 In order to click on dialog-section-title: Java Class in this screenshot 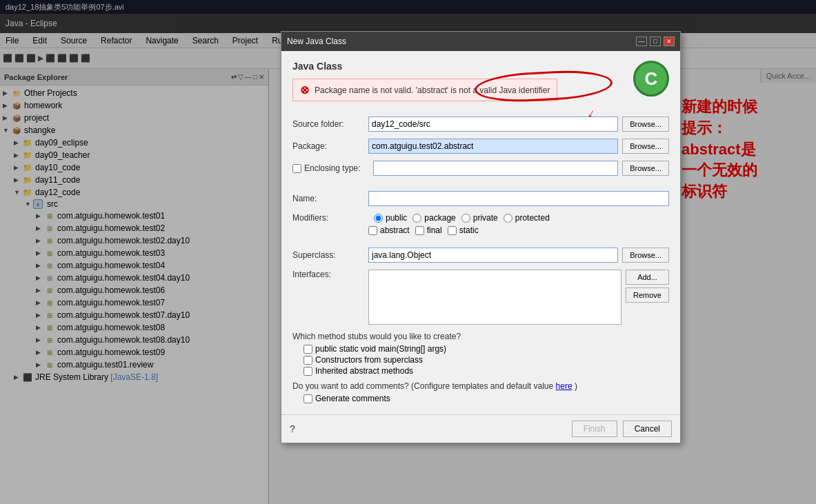, I will do `click(425, 66)`.